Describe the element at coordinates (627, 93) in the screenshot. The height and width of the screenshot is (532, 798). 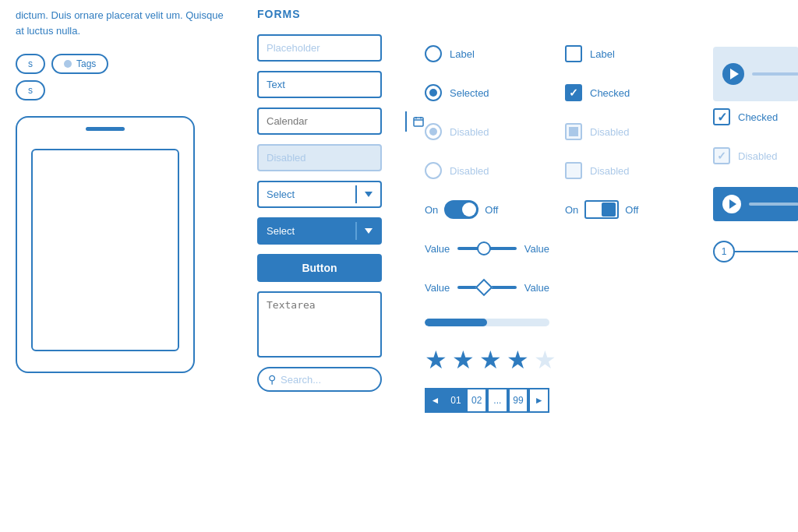
I see `checkbox-checked-row: ✓ Checked` at that location.